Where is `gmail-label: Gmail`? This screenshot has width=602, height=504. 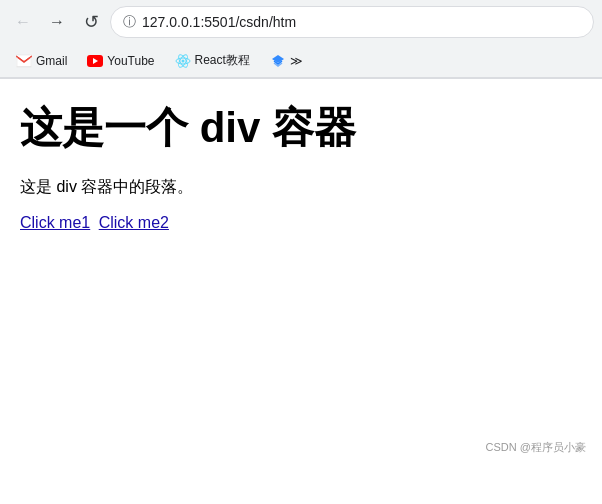 gmail-label: Gmail is located at coordinates (52, 61).